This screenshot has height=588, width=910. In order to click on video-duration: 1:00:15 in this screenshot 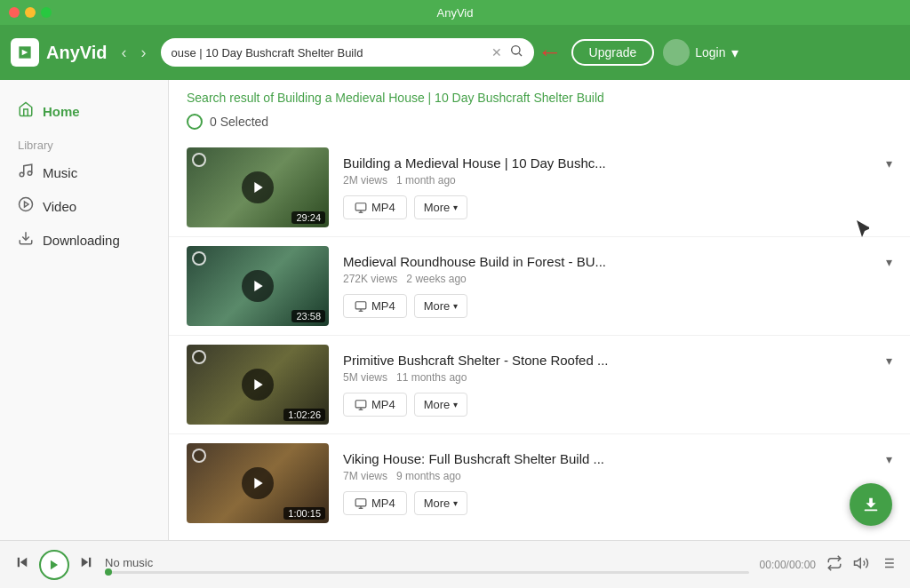, I will do `click(304, 513)`.